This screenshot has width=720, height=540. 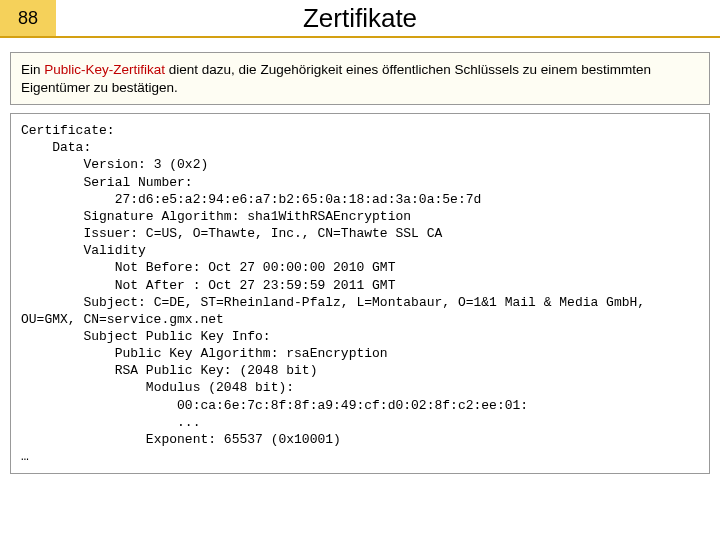 I want to click on cert-line: 00:ca:6e:7c:8f:8f:a9:49:cf:d0:02:8f:c2:e…, so click(x=274, y=406).